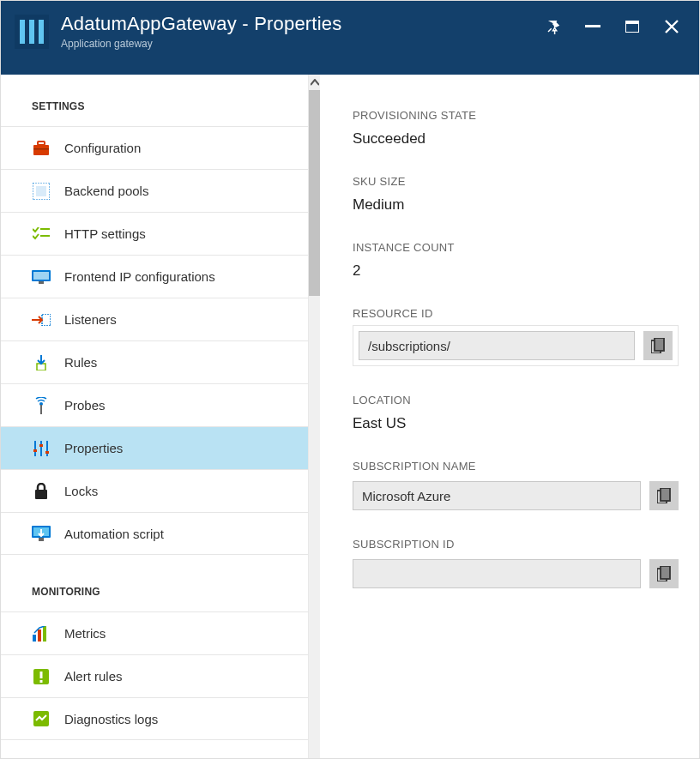 The height and width of the screenshot is (759, 700). Describe the element at coordinates (154, 491) in the screenshot. I see `sidebar-item-locks: Locks` at that location.